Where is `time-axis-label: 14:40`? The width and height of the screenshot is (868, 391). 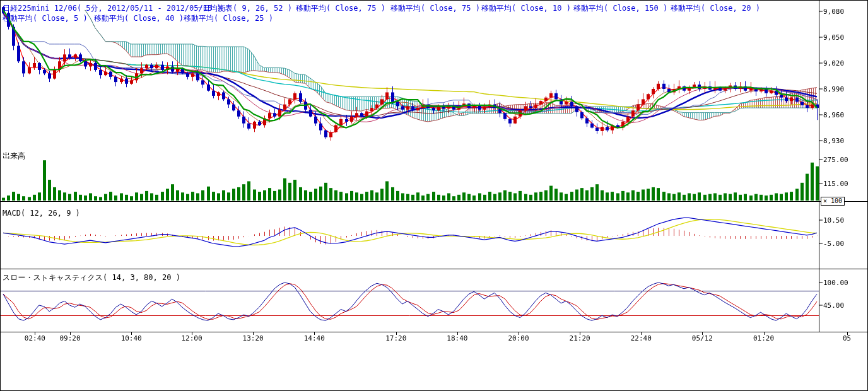
time-axis-label: 14:40 is located at coordinates (314, 338).